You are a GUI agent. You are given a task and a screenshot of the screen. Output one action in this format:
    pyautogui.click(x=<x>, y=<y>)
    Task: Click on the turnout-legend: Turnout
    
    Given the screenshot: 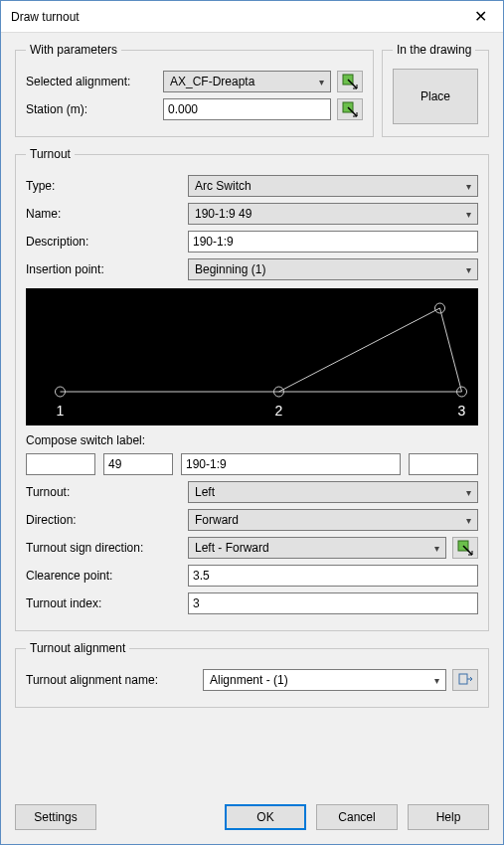 What is the action you would take?
    pyautogui.click(x=50, y=154)
    